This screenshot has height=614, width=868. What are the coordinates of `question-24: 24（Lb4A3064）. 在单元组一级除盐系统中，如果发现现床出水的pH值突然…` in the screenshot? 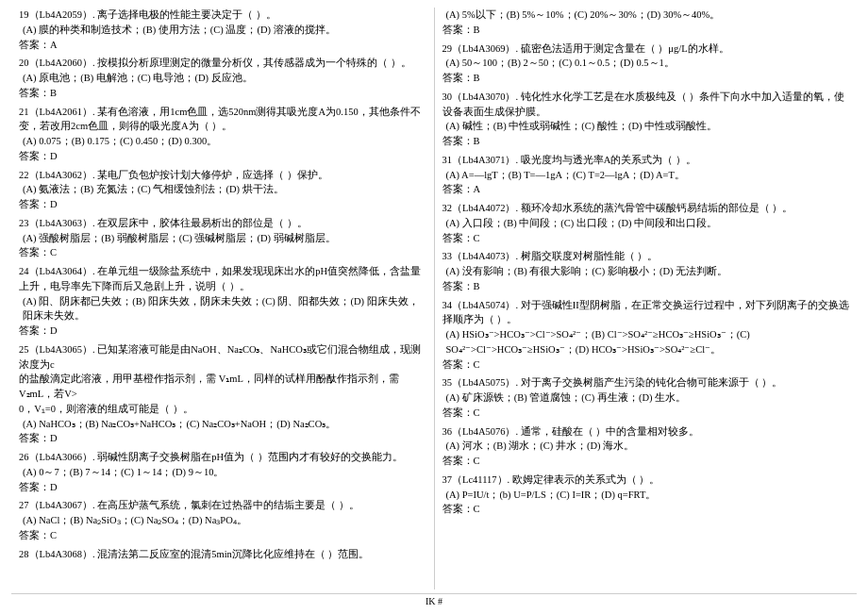 It's located at (223, 302).